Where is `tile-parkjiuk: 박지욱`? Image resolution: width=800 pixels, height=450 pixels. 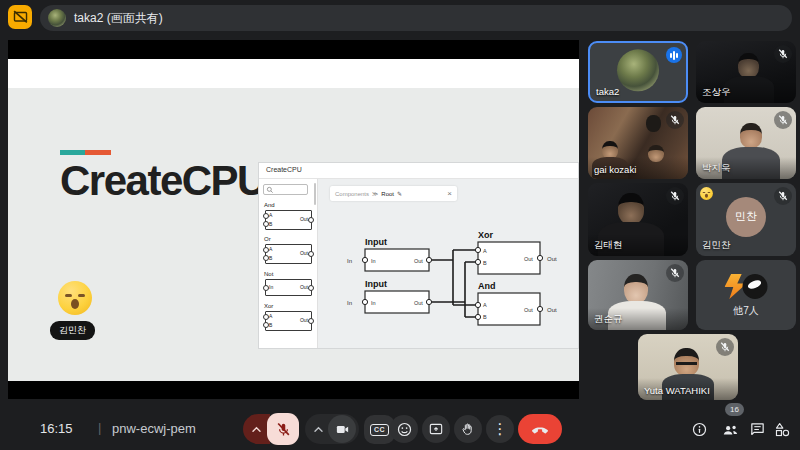 tile-parkjiuk: 박지욱 is located at coordinates (746, 143).